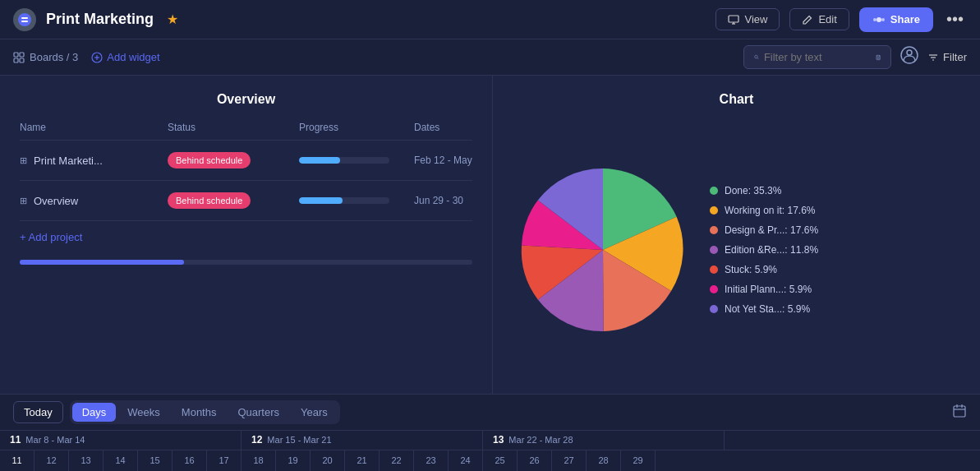 Image resolution: width=980 pixels, height=471 pixels. What do you see at coordinates (25, 20) in the screenshot?
I see `app-logo` at bounding box center [25, 20].